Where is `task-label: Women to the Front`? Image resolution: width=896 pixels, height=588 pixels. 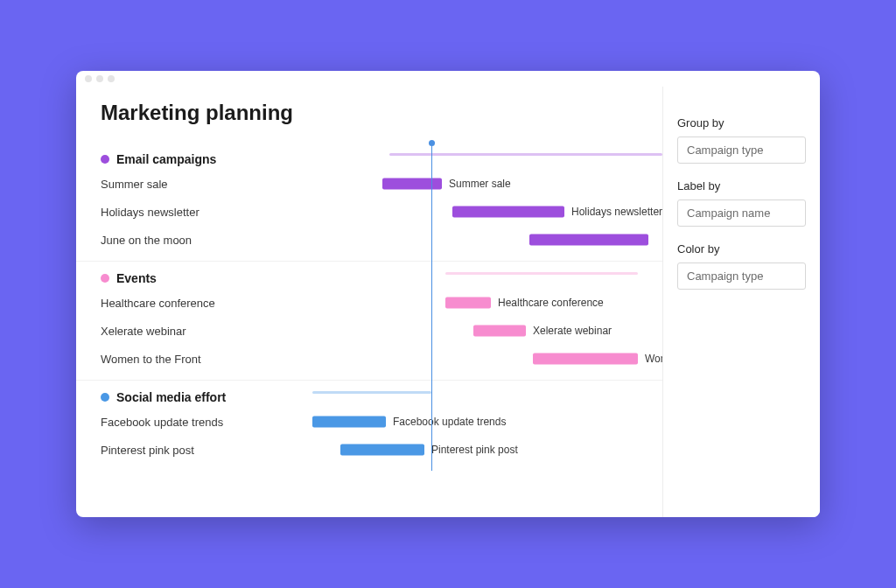
task-label: Women to the Front is located at coordinates (194, 359).